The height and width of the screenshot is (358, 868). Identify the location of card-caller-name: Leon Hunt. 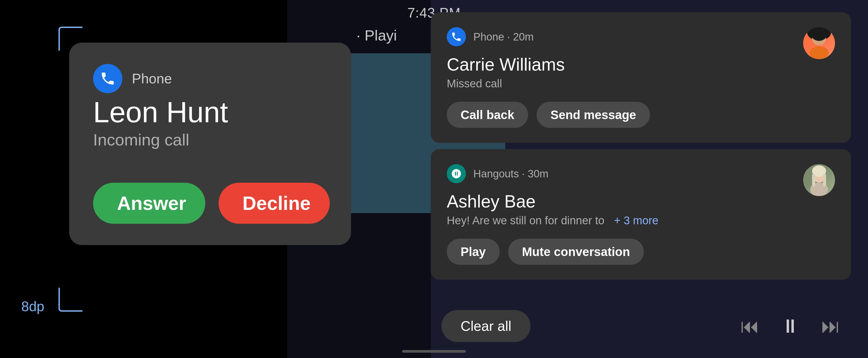
(212, 112).